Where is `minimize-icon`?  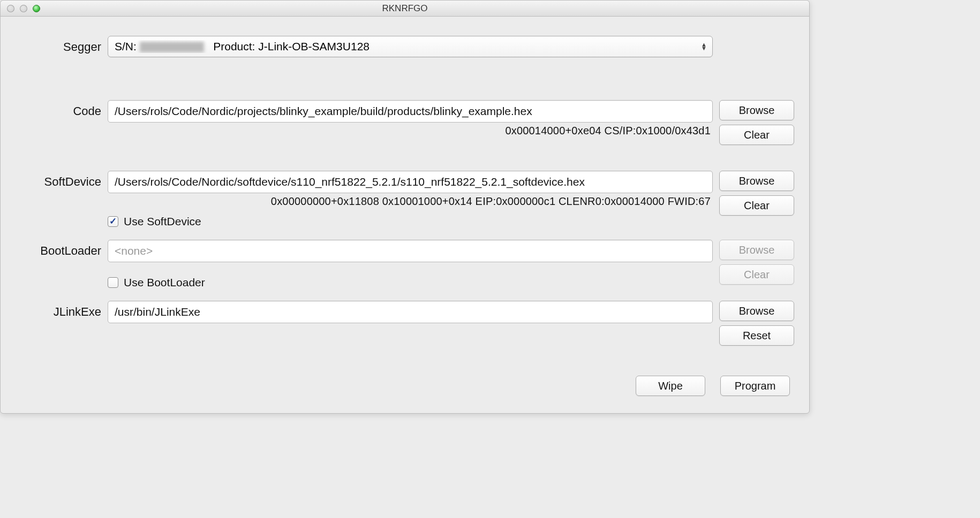 minimize-icon is located at coordinates (24, 9).